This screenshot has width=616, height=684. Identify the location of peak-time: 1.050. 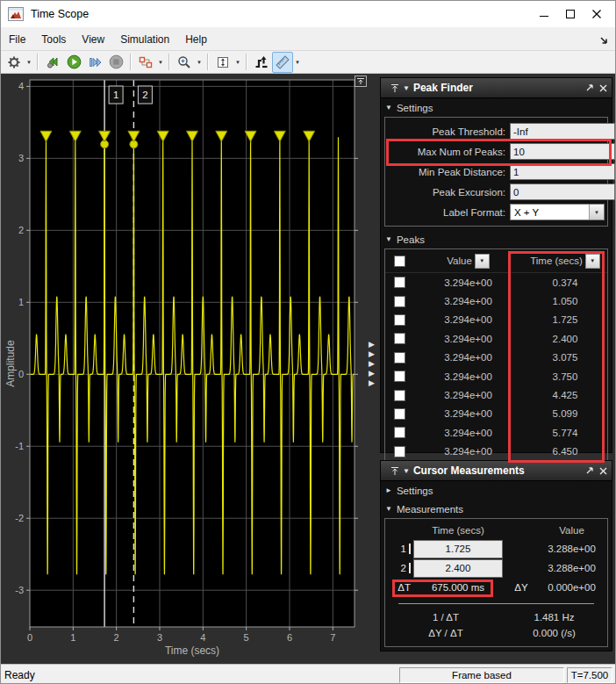
(565, 301).